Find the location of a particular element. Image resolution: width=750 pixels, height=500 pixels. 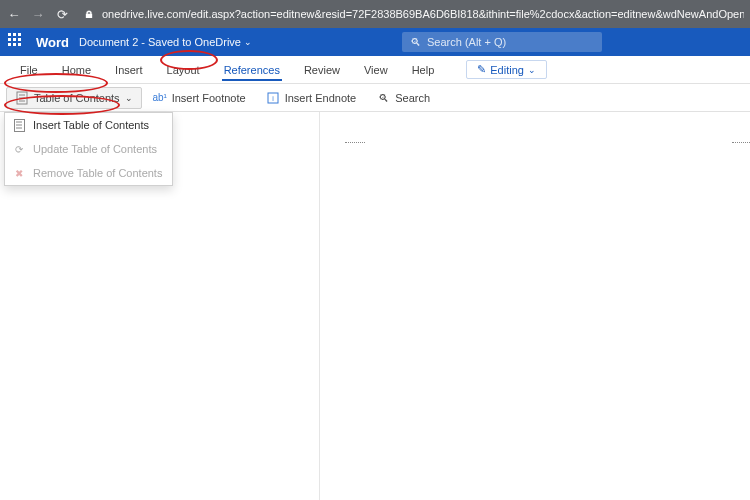

ribbon-toolbar: Table of Contents ⌄ ab¹ Insert Footnote … is located at coordinates (375, 98).